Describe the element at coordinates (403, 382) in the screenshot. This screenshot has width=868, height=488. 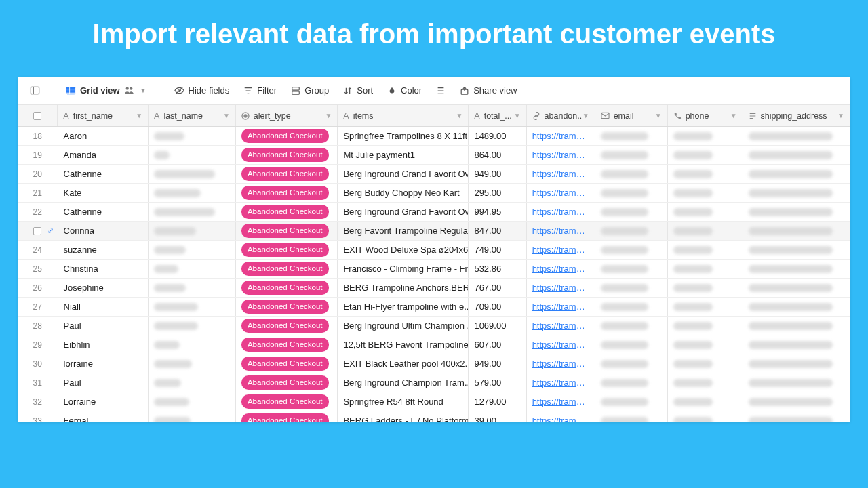
I see `cell-items: Berg Inground Champion Tram...` at that location.